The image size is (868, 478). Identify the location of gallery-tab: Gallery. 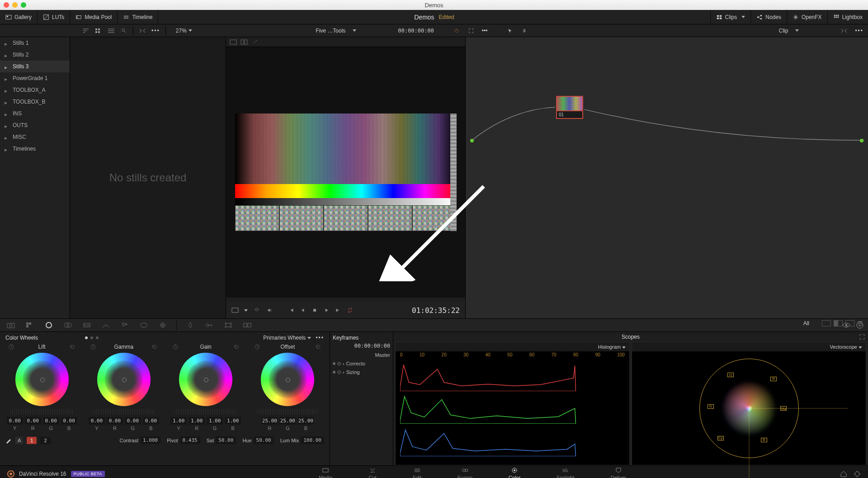
(19, 17).